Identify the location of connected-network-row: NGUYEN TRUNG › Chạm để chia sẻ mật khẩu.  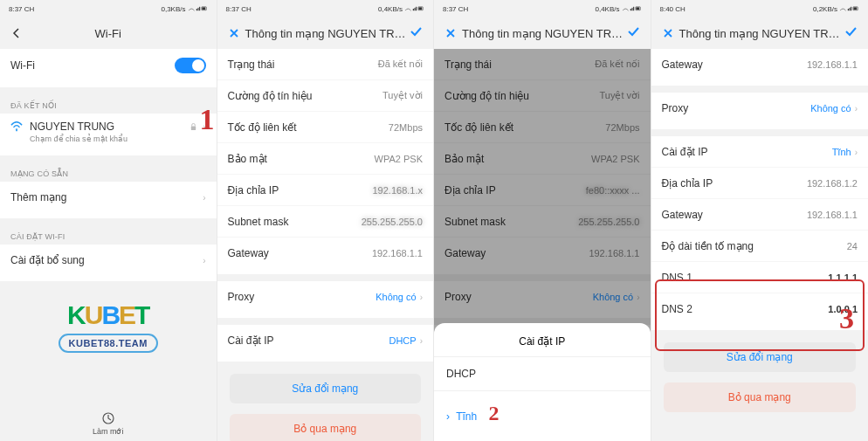
(108, 132).